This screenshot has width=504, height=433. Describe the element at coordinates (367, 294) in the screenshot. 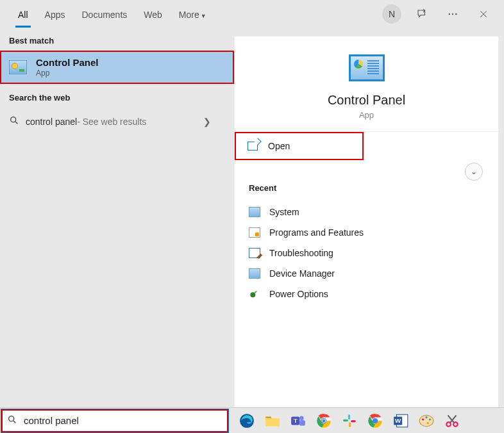

I see `recent-item-power-options: Power Options` at that location.